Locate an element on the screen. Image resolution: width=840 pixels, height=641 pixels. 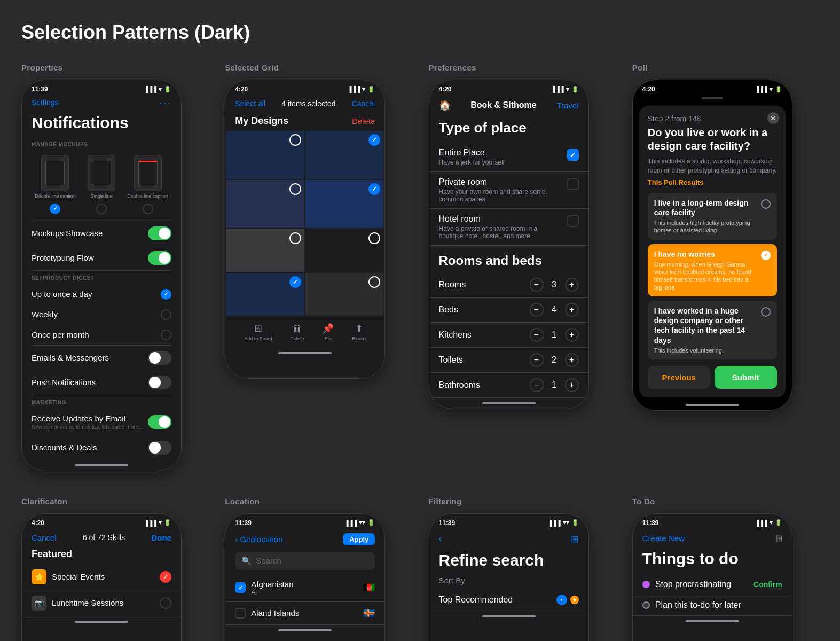
radio-weekly-circle is located at coordinates (166, 315).